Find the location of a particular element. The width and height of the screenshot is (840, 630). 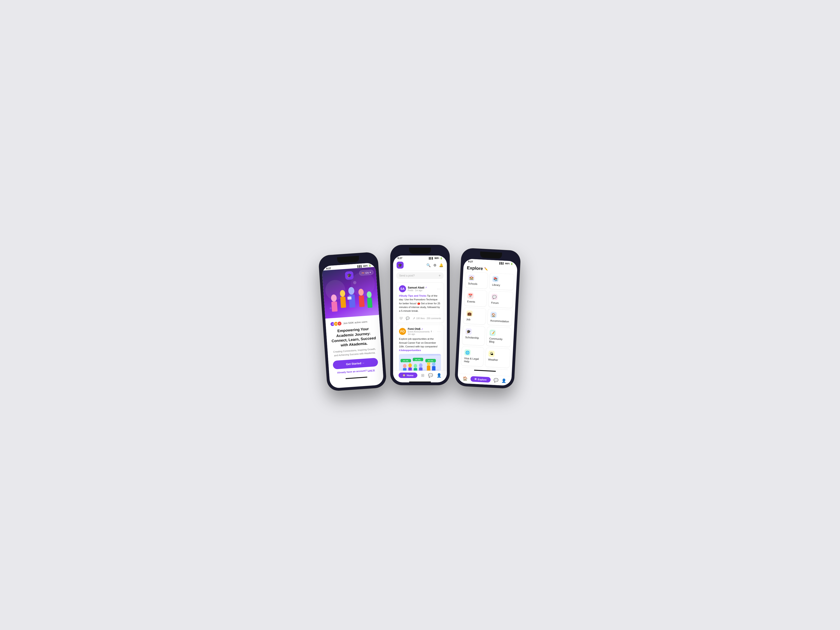

home-icon: 🏠 is located at coordinates (404, 375).